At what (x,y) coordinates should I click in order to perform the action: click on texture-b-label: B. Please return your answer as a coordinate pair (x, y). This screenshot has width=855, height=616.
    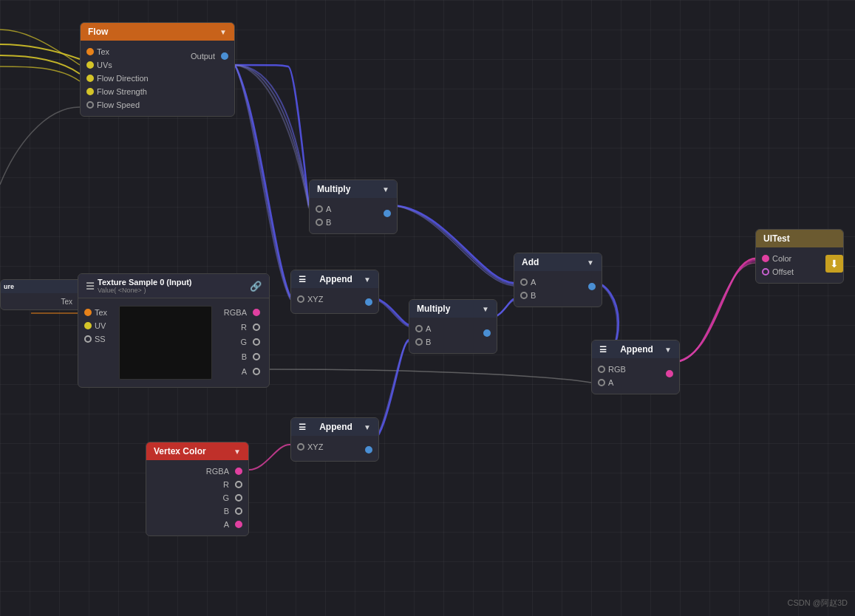
    Looking at the image, I should click on (244, 357).